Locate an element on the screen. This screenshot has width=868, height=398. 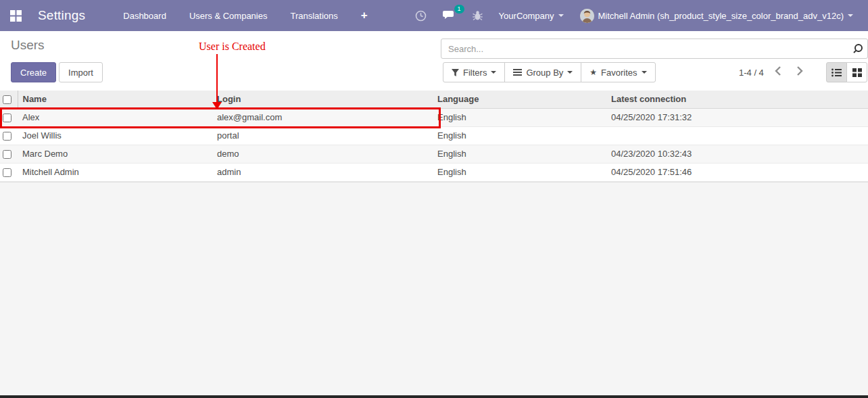
user-name: Mitchell Admin (sh_product_style_size_co… is located at coordinates (721, 16).